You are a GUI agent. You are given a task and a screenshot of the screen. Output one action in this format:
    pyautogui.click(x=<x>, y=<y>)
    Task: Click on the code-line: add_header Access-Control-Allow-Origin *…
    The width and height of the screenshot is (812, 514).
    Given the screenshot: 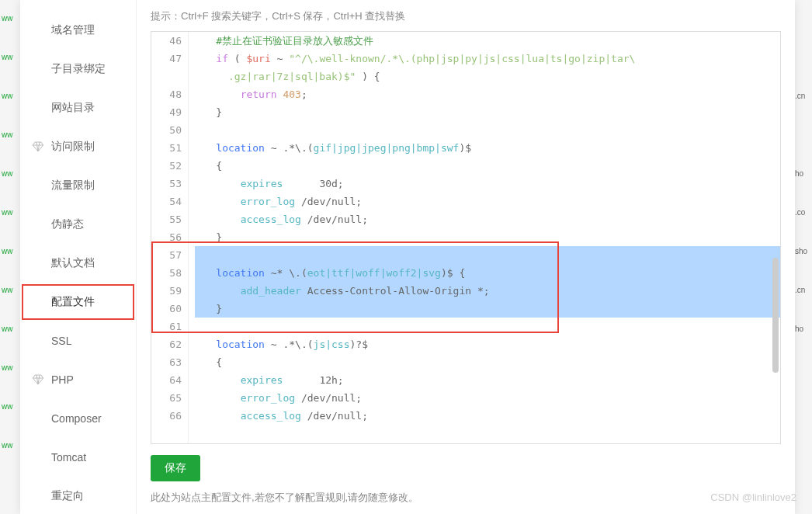 What is the action you would take?
    pyautogui.click(x=486, y=290)
    